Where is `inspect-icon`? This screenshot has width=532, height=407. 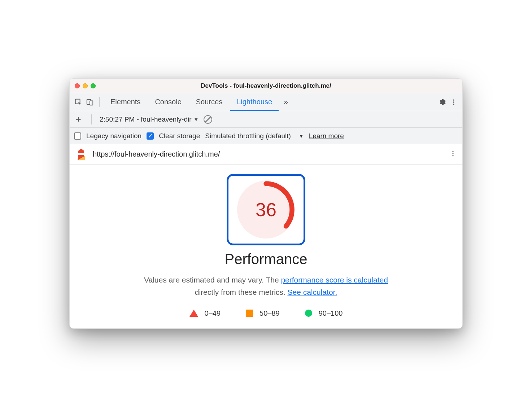 inspect-icon is located at coordinates (78, 102).